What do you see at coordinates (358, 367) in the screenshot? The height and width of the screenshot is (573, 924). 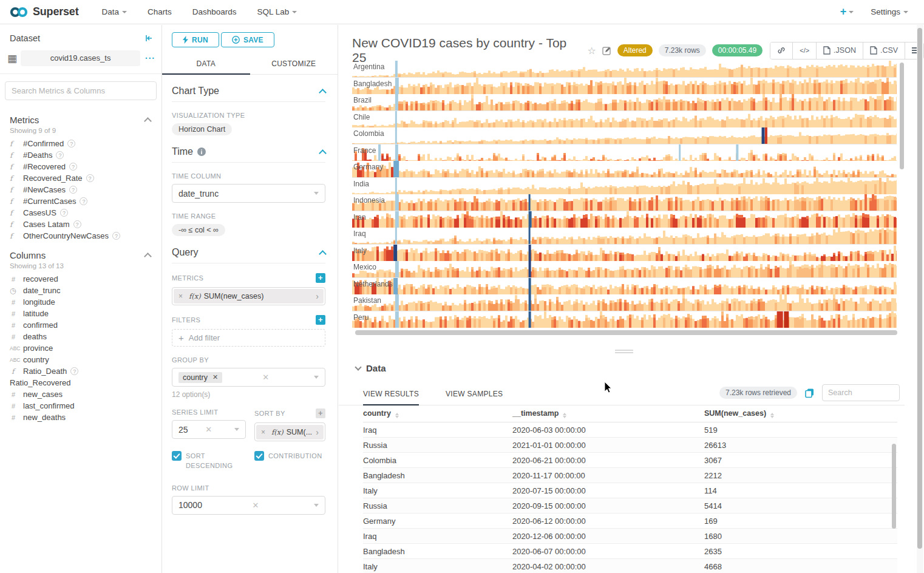 I see `chevron-down-icon` at bounding box center [358, 367].